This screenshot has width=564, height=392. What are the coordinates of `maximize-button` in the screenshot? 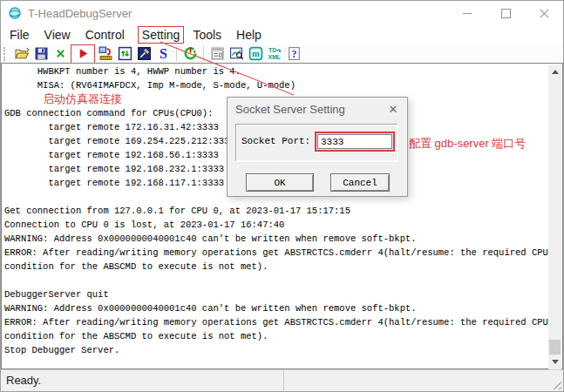 It's located at (506, 13).